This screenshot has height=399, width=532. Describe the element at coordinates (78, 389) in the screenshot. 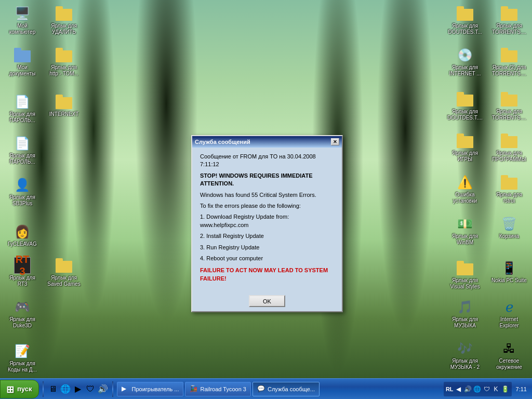

I see `quick-launch-media: ▶` at that location.